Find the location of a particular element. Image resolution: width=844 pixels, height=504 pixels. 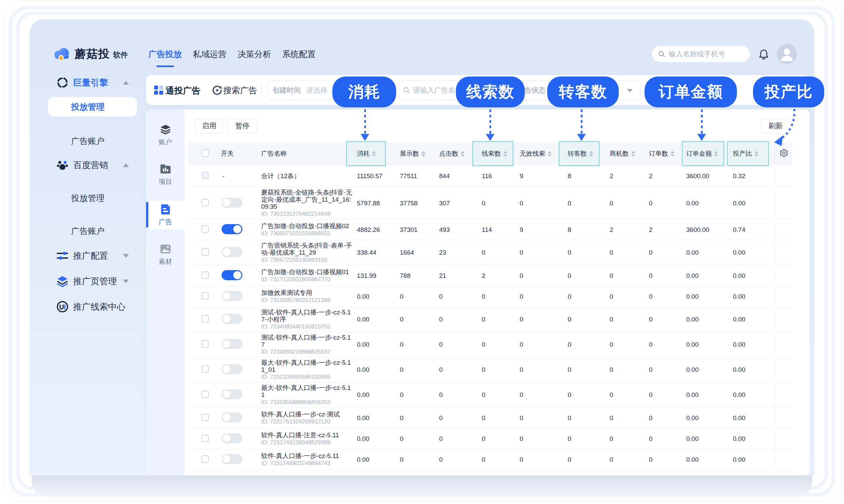

row-settings-cell is located at coordinates (784, 439).